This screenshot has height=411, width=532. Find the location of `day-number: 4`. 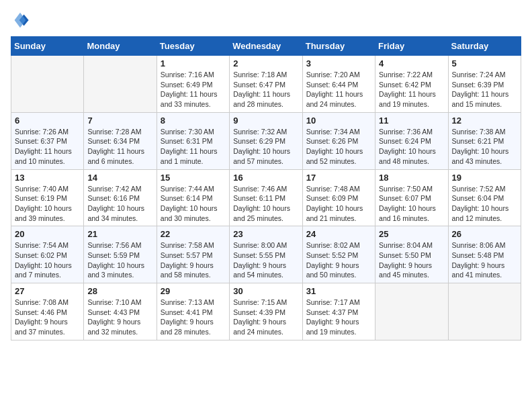

day-number: 4 is located at coordinates (411, 63).